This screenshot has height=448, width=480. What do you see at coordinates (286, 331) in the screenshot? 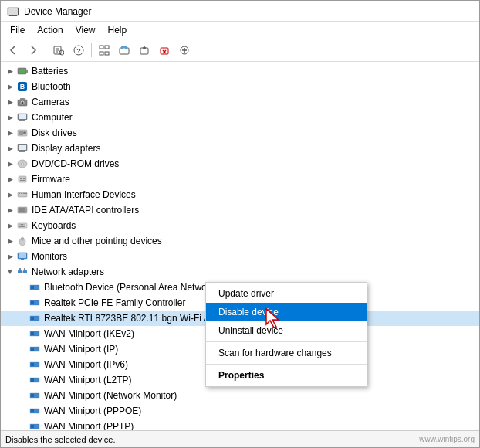
I see `ctx-uninstall-device: Uninstall device` at bounding box center [286, 331].